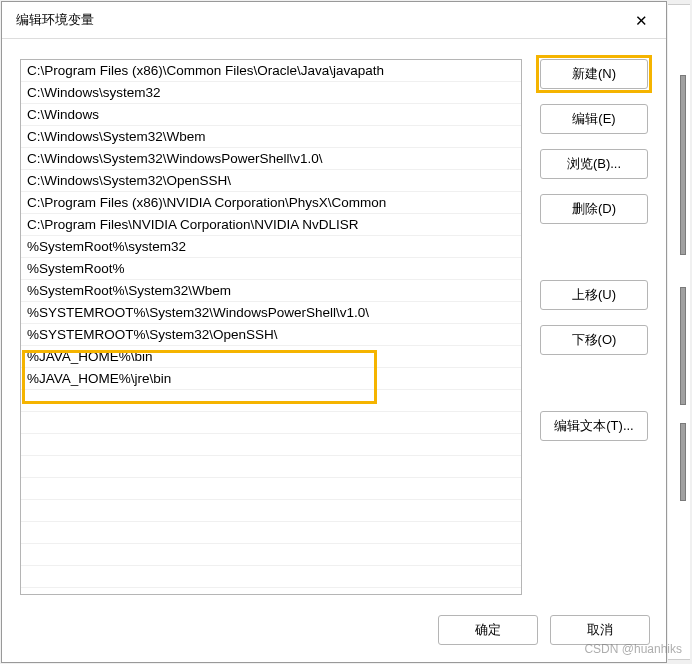 The height and width of the screenshot is (664, 692). Describe the element at coordinates (594, 164) in the screenshot. I see `browse-button: 浏览(B)...` at that location.